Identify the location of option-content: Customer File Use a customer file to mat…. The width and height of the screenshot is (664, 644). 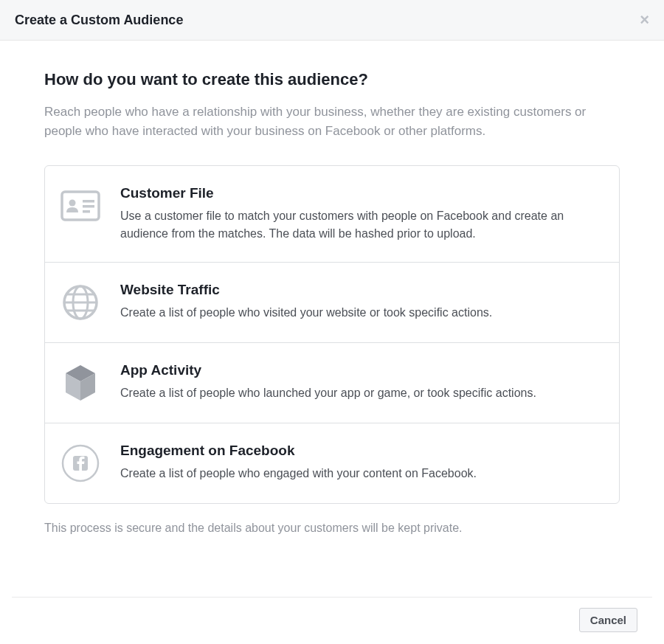
(359, 214).